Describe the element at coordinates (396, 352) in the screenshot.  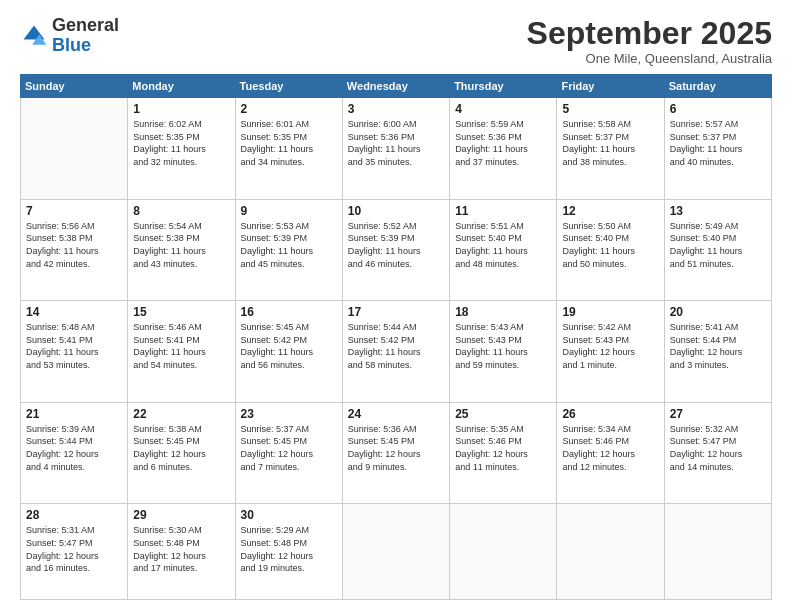
I see `table-row: 17Sunrise: 5:44 AM Sunset: 5:42 PM Dayli…` at that location.